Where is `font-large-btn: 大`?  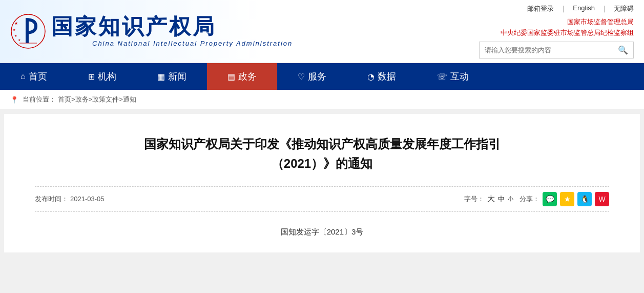 font-large-btn: 大 is located at coordinates (491, 199).